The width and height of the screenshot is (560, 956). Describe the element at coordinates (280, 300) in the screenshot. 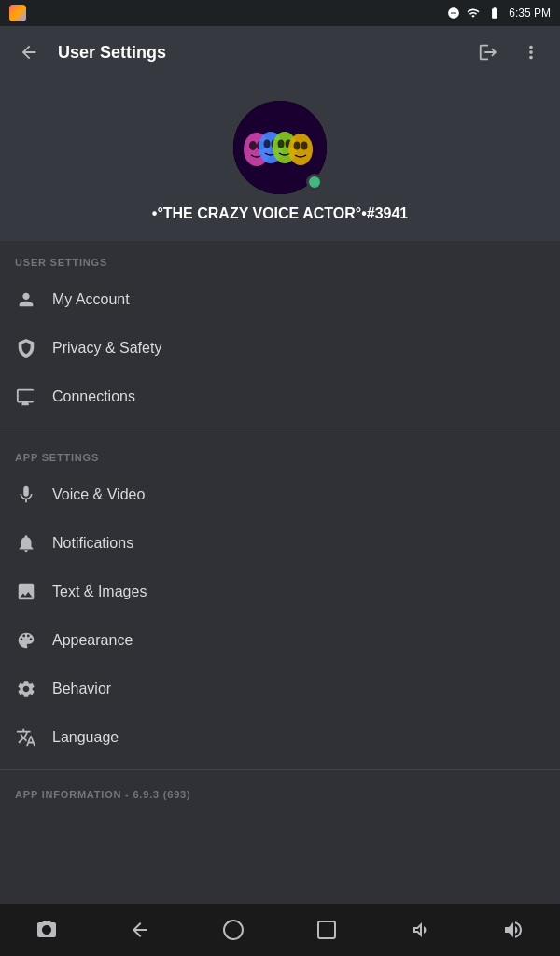

I see `settings-item-my-account: My Account` at that location.